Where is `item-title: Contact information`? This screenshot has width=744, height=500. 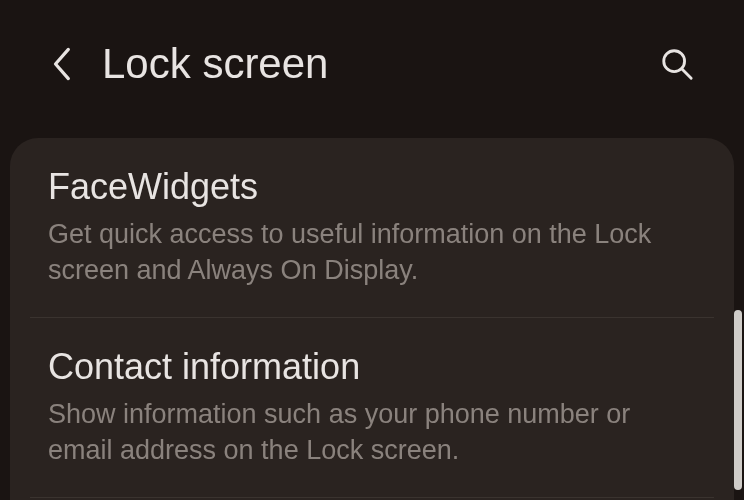
item-title: Contact information is located at coordinates (372, 367).